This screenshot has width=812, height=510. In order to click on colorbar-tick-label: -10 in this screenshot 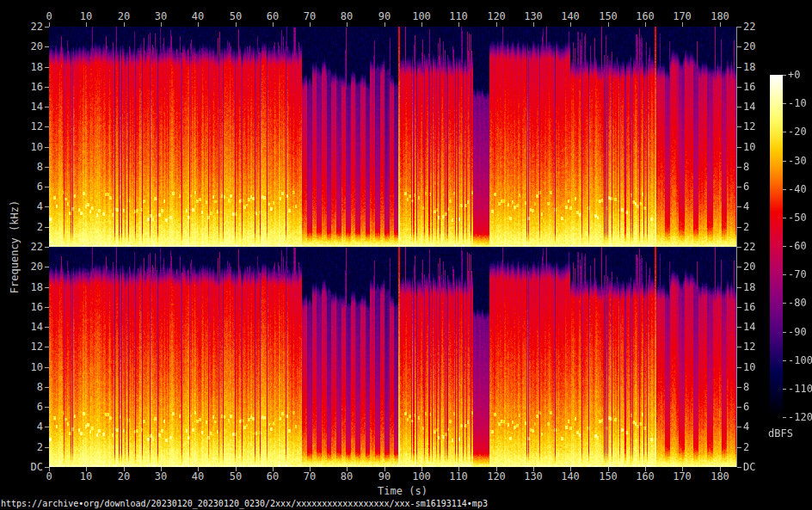, I will do `click(800, 103)`.